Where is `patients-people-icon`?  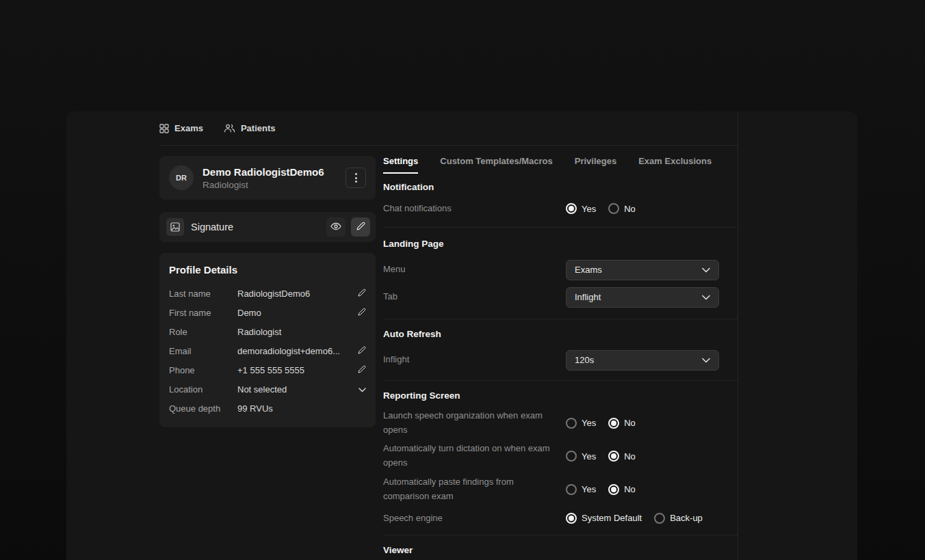 patients-people-icon is located at coordinates (230, 129).